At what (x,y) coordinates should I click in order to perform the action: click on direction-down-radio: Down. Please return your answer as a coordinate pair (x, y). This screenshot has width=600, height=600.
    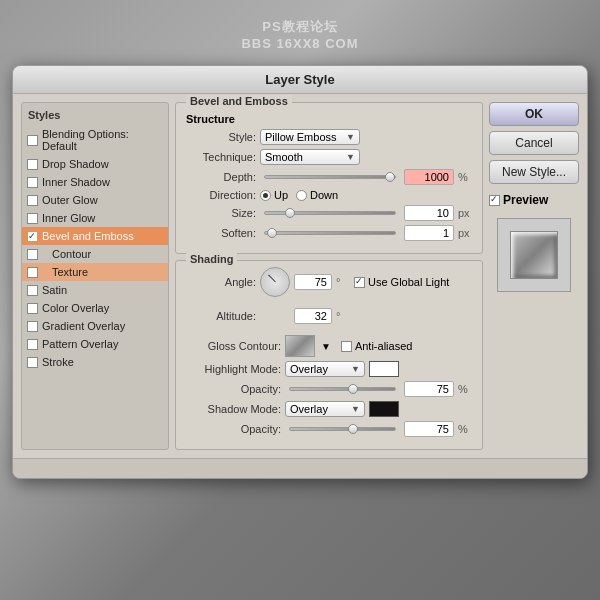
    Looking at the image, I should click on (317, 195).